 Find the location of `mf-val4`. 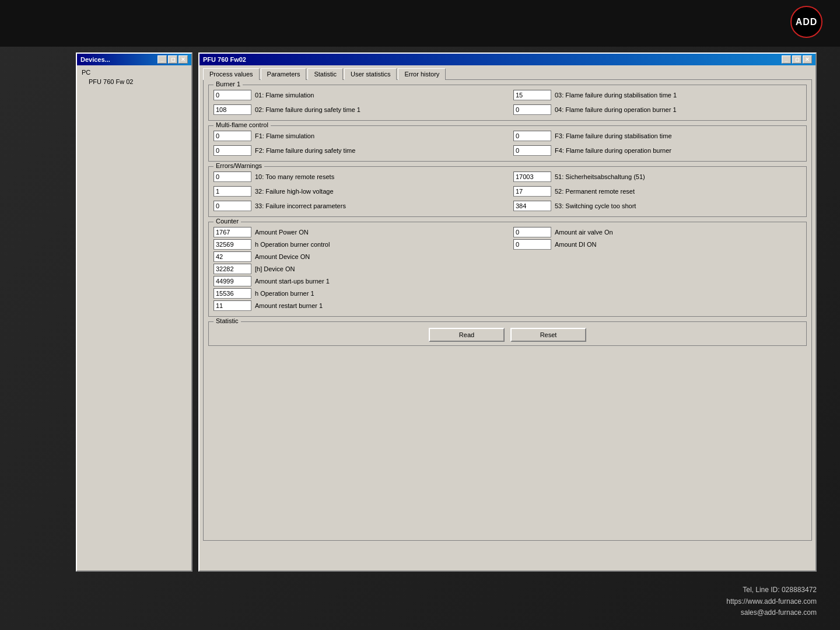

mf-val4 is located at coordinates (532, 150).